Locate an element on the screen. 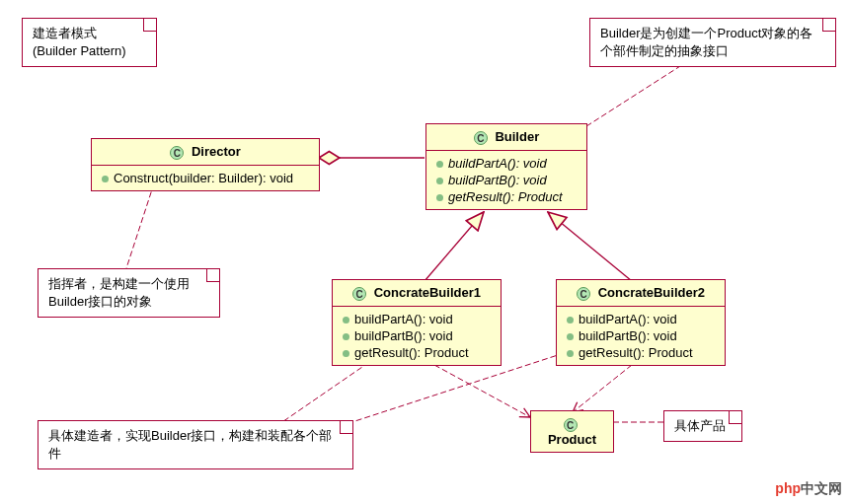 The width and height of the screenshot is (850, 504). class-concrete2-header: C ConcrateBuilder2 is located at coordinates (641, 294).